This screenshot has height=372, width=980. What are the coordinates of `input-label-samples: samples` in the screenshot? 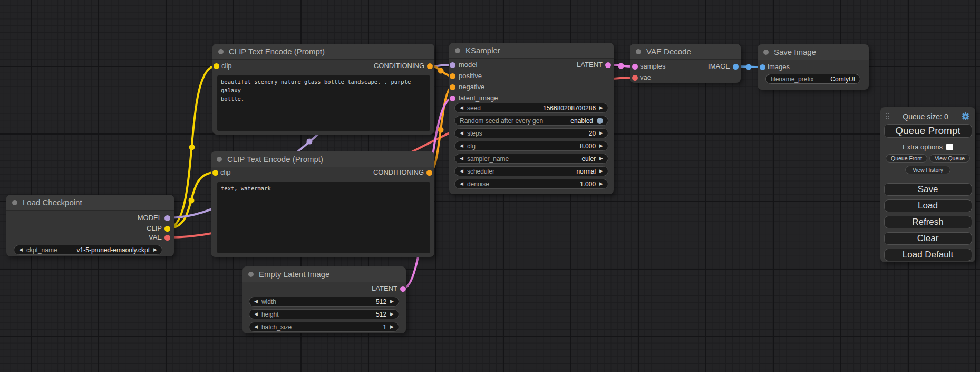 It's located at (653, 66).